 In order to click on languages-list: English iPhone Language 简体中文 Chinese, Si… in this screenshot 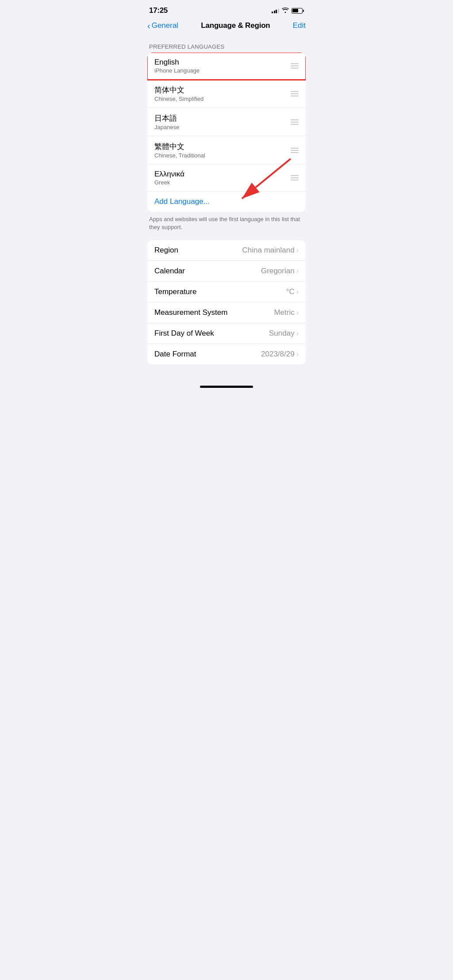, I will do `click(226, 132)`.